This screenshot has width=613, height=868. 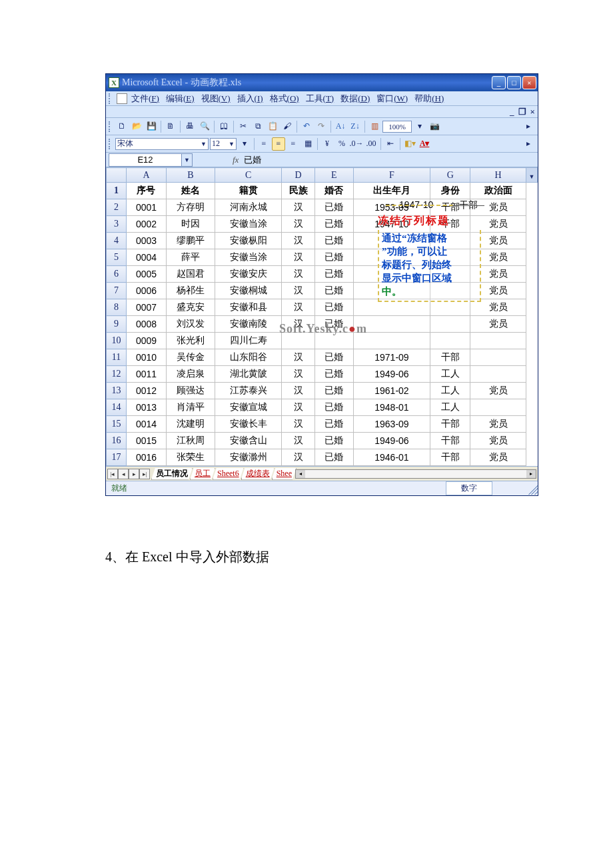 I want to click on tab-nav-next: ▸, so click(x=134, y=474).